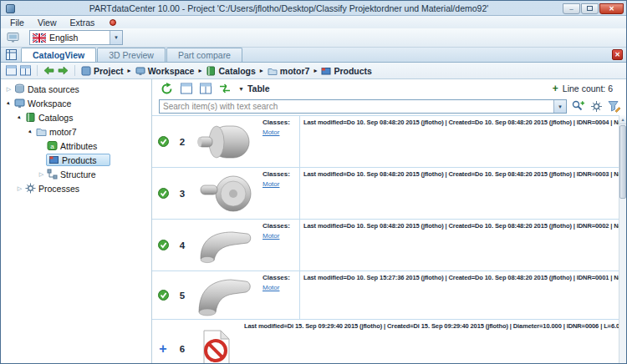 This screenshot has height=364, width=627. I want to click on blocked-document-thumbnail, so click(216, 341).